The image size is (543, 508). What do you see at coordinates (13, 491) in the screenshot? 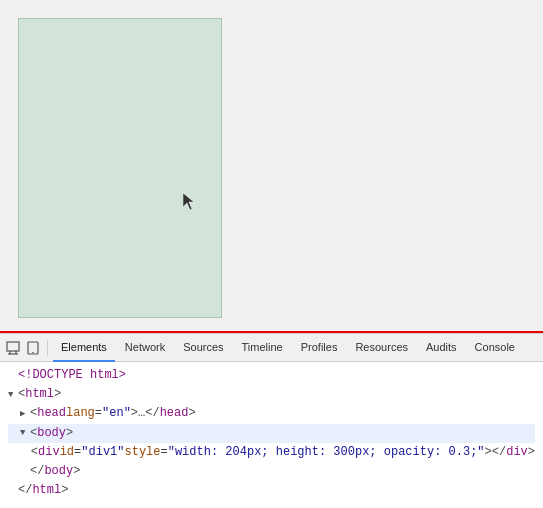
I see `expand-arrow-html-close` at bounding box center [13, 491].